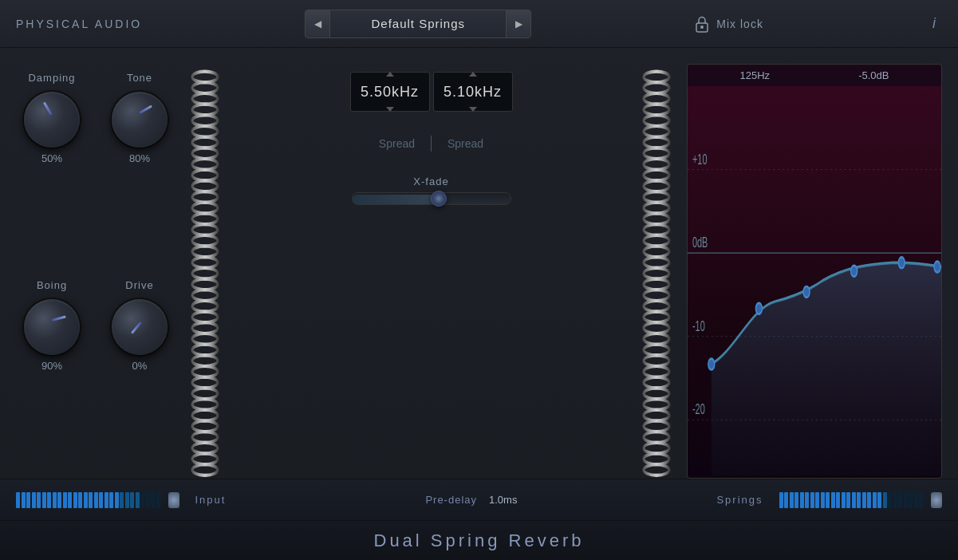 The image size is (958, 560). What do you see at coordinates (52, 158) in the screenshot?
I see `damping-value: 50%` at bounding box center [52, 158].